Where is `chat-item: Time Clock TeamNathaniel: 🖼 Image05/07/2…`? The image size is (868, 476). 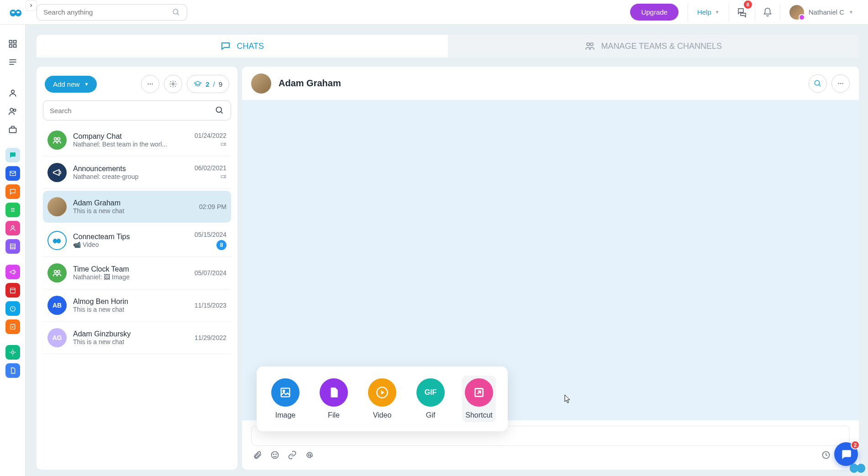
chat-item: Time Clock TeamNathaniel: 🖼 Image05/07/2… is located at coordinates (137, 273).